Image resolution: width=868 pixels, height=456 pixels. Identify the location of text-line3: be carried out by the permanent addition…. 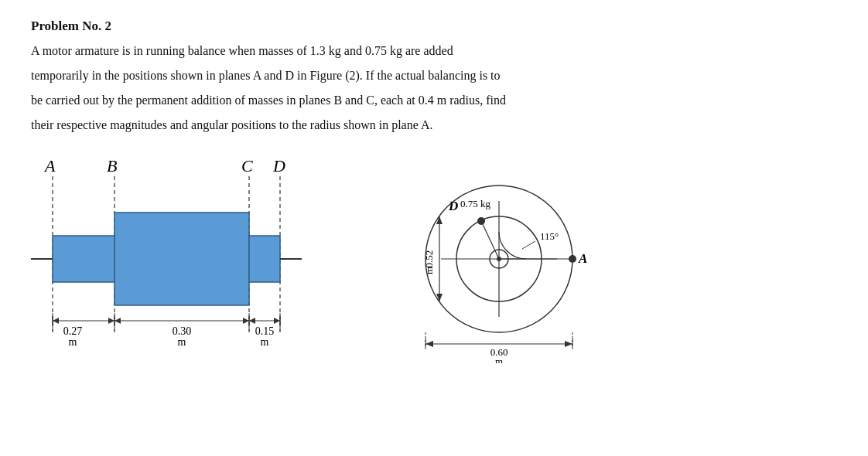
(268, 100).